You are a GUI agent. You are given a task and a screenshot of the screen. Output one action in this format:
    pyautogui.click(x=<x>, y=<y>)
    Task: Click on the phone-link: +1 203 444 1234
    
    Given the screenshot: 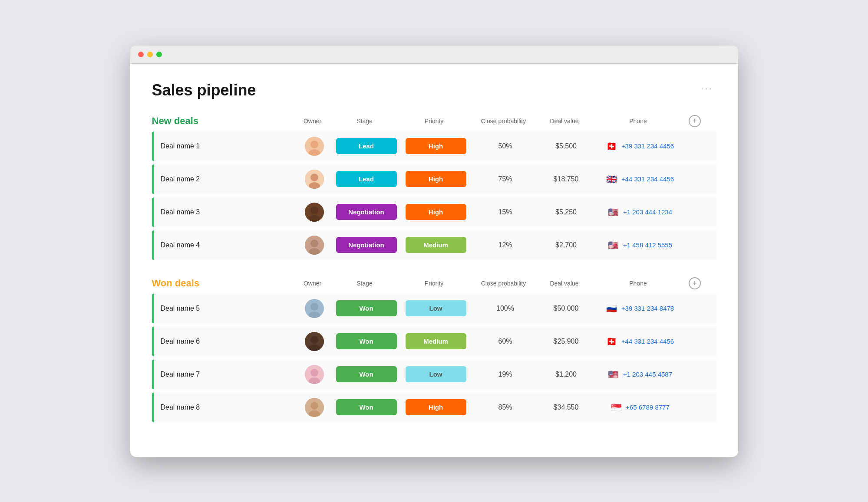 What is the action you would take?
    pyautogui.click(x=648, y=212)
    